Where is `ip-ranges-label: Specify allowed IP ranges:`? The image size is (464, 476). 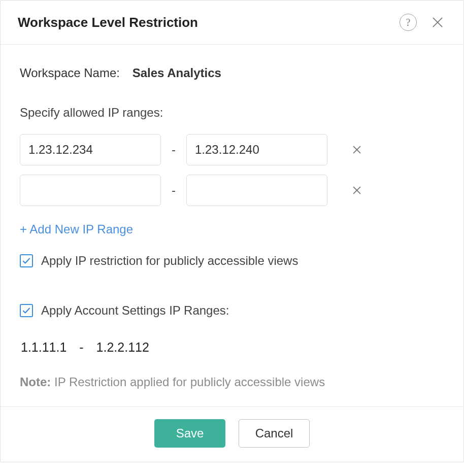 ip-ranges-label: Specify allowed IP ranges: is located at coordinates (232, 113).